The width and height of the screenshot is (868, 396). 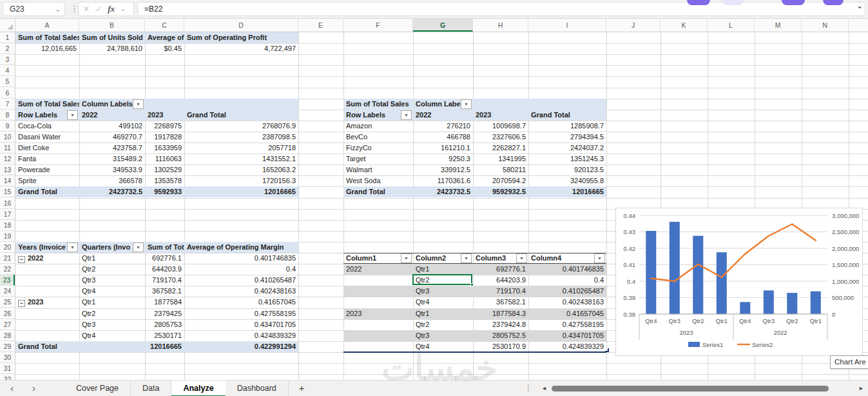 What do you see at coordinates (699, 3) in the screenshot?
I see `toolbar-button` at bounding box center [699, 3].